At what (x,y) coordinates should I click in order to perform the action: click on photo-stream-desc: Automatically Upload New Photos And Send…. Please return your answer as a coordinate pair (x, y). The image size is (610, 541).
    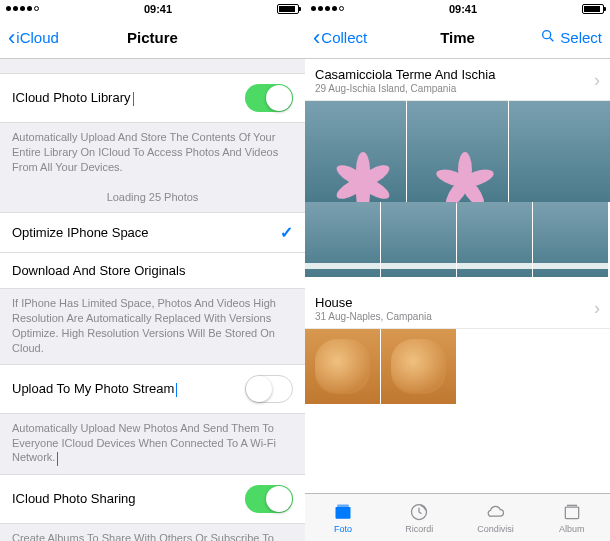
    Looking at the image, I should click on (152, 444).